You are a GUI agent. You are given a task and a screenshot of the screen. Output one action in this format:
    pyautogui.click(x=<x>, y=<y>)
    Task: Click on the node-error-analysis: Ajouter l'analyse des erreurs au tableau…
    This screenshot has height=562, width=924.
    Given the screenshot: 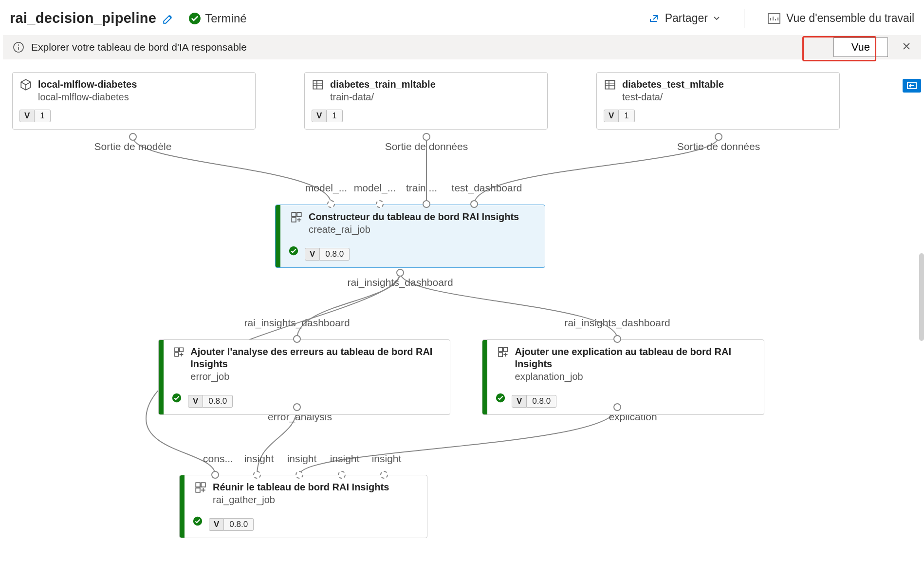 What is the action you would take?
    pyautogui.click(x=304, y=377)
    